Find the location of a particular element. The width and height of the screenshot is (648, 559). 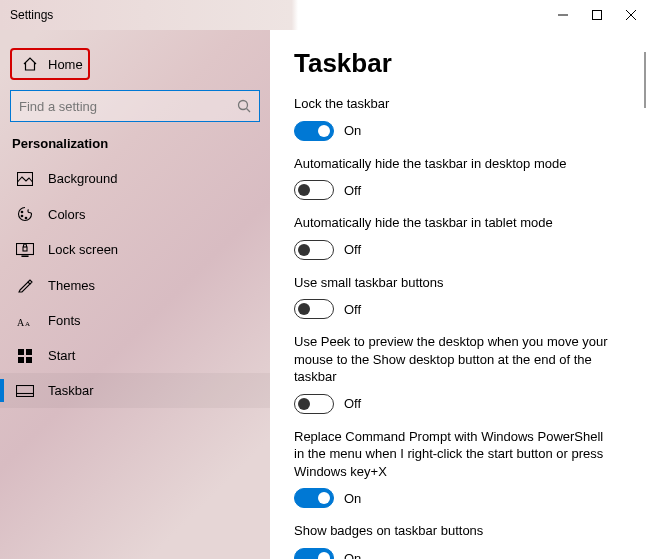

sidebar-item-fonts: AA Fonts is located at coordinates (135, 320).